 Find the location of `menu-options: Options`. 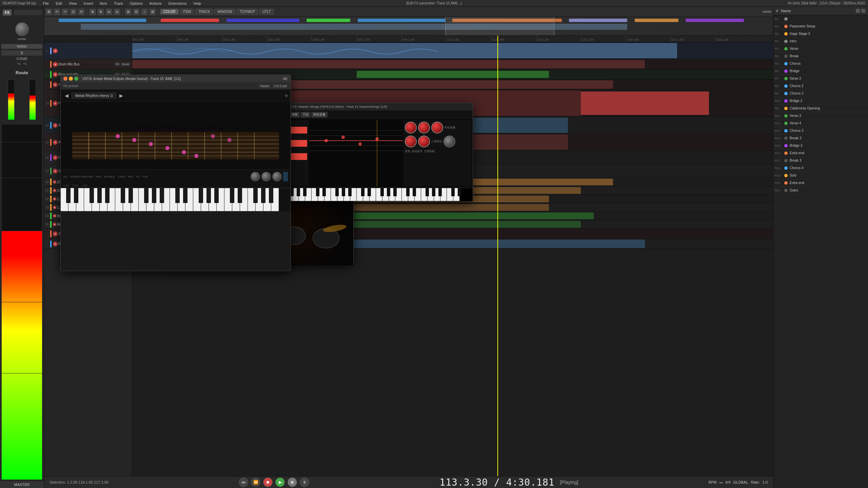

menu-options: Options is located at coordinates (136, 3).